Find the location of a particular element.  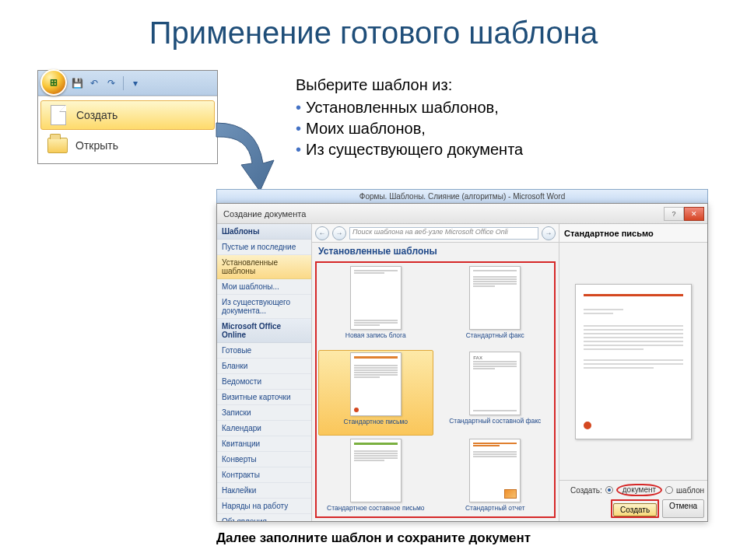

create-button: Создать is located at coordinates (635, 510).